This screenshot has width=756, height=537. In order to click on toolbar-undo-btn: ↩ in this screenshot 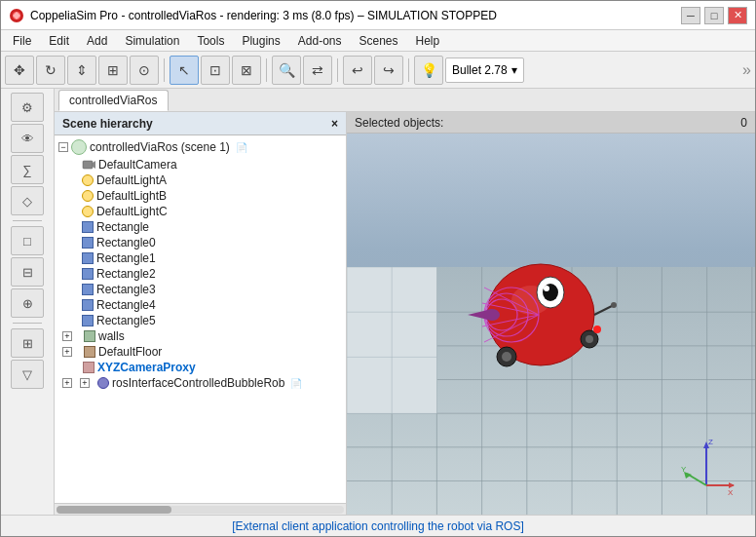, I will do `click(358, 70)`.